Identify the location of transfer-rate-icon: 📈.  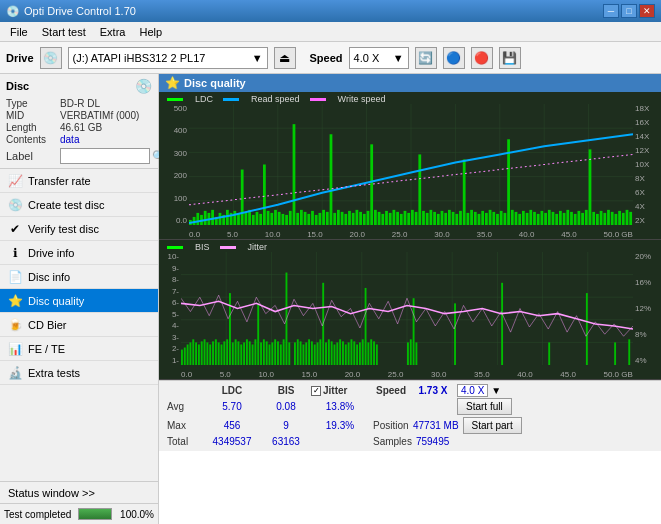
(15, 181).